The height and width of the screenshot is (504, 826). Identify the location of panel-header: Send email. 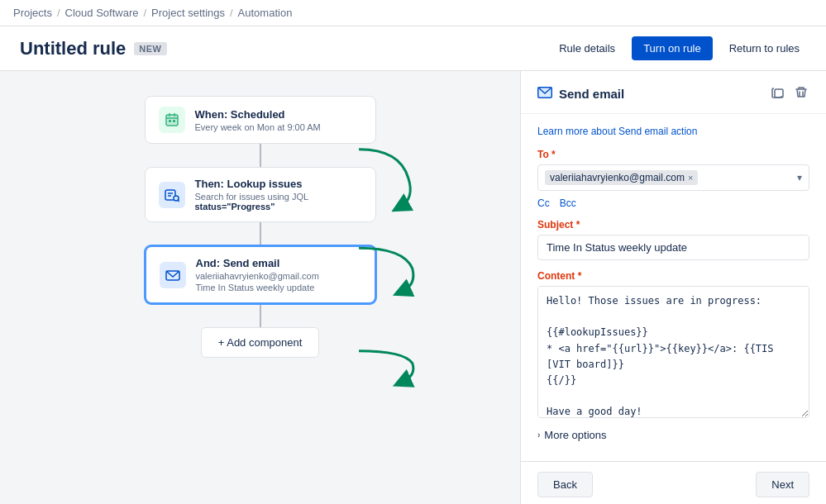
(673, 93).